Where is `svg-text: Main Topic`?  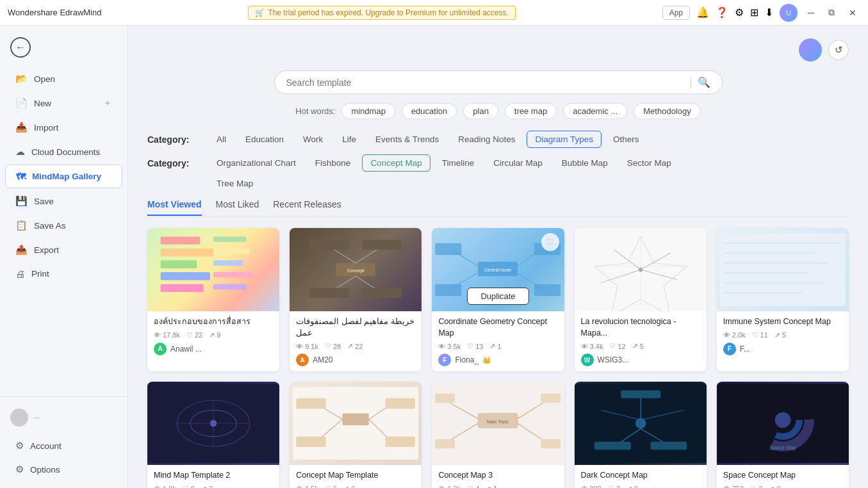 svg-text: Main Topic is located at coordinates (498, 421).